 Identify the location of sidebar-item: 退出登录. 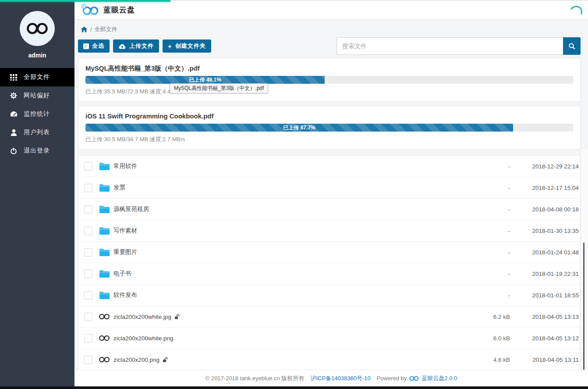
(37, 151).